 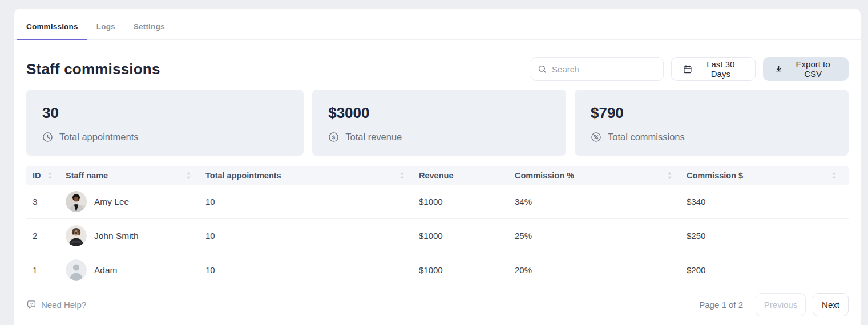 I want to click on stat-value: $3000, so click(x=439, y=113).